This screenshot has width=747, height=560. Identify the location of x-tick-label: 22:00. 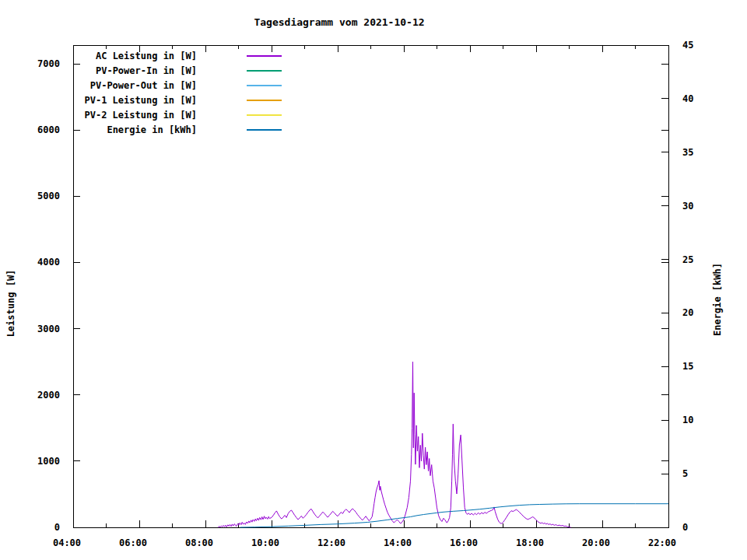
(662, 543).